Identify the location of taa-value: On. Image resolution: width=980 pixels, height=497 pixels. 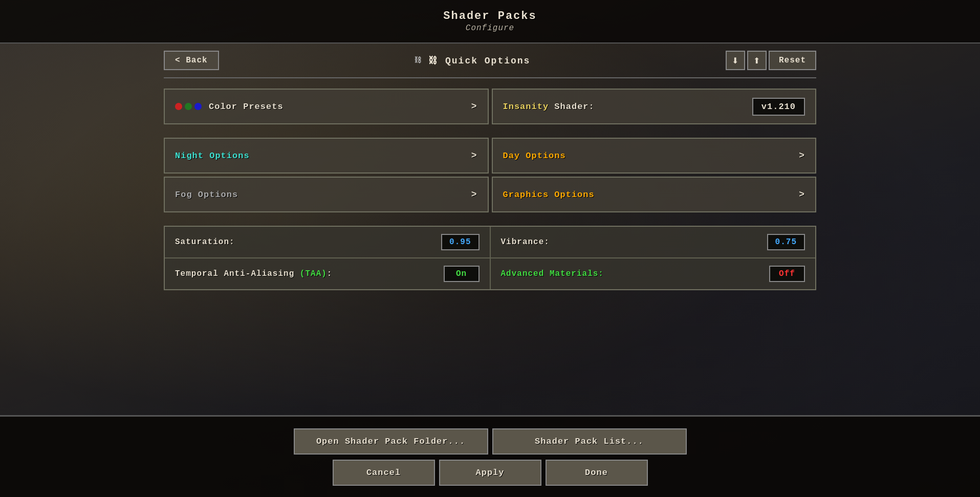
(462, 274).